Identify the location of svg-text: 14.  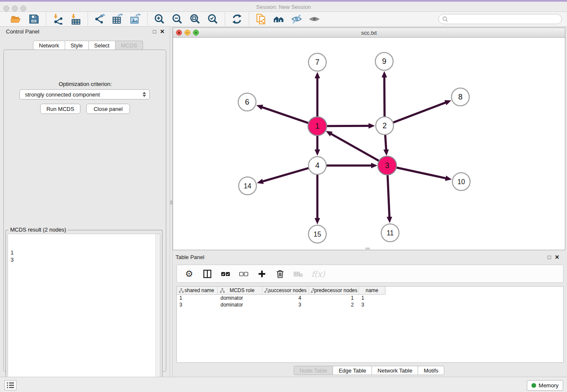
(248, 186).